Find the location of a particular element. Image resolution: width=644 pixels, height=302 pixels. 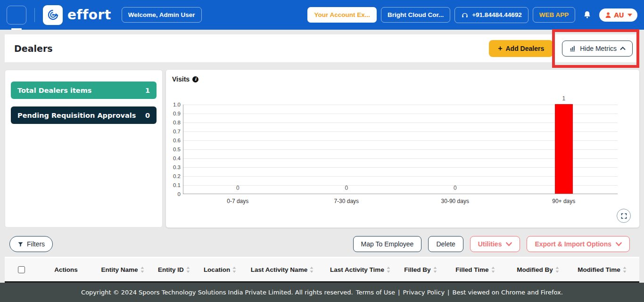

metric-item: Total Dealers items1 is located at coordinates (84, 90).